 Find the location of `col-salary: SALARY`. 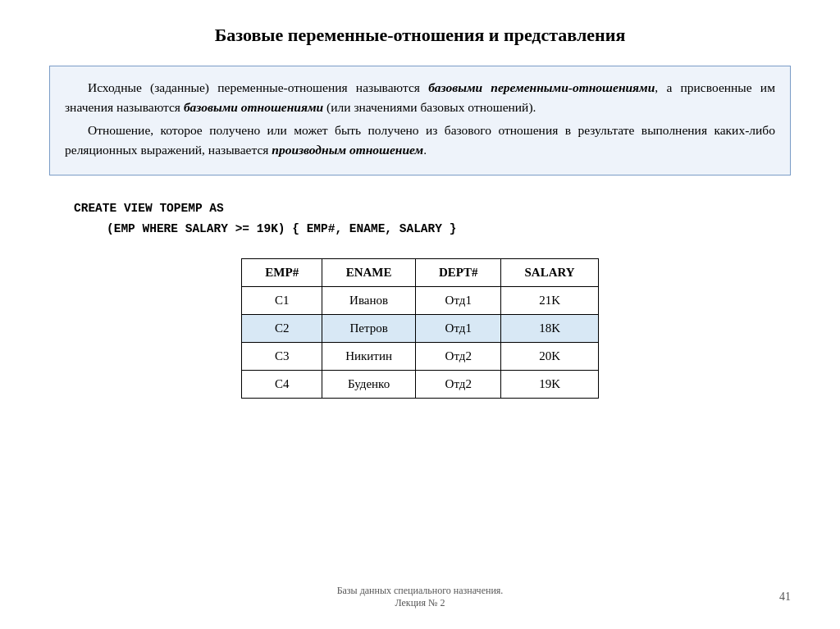

col-salary: SALARY is located at coordinates (550, 273).